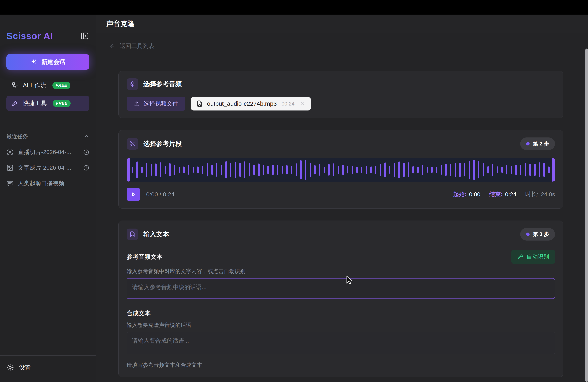  I want to click on scissors-icon, so click(132, 144).